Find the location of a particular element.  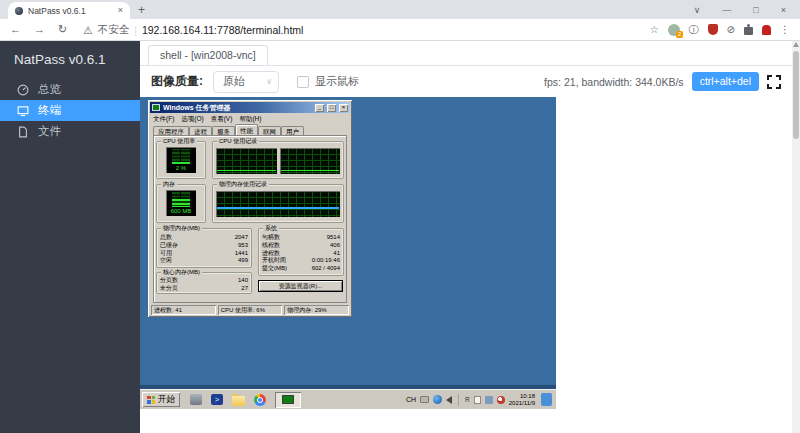

tray-icon-printer is located at coordinates (424, 400).